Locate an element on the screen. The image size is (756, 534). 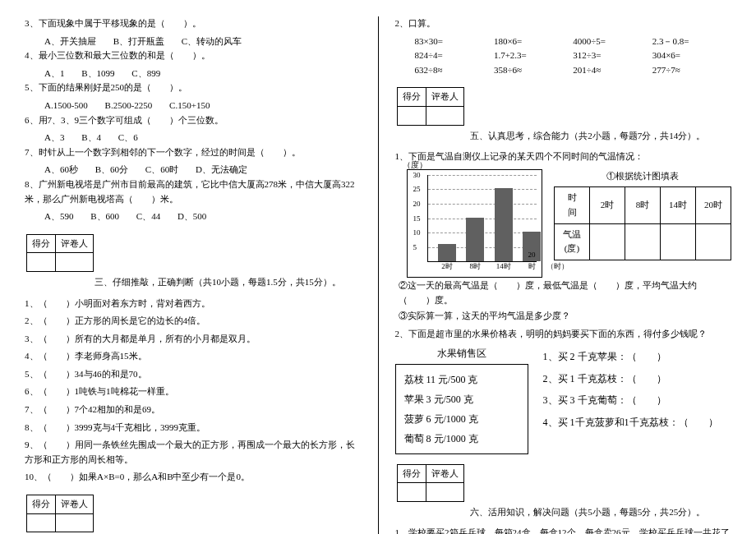
opt: D、无法确定 is located at coordinates (222, 170).